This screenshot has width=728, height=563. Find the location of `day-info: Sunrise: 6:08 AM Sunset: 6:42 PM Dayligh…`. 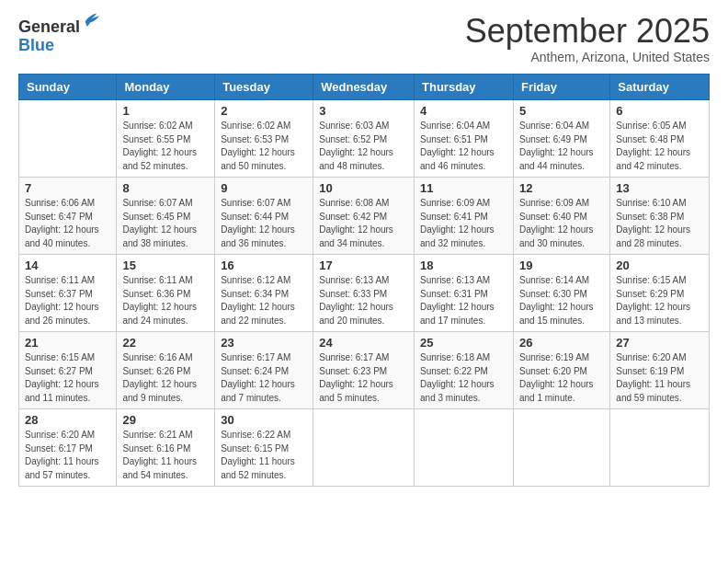

day-info: Sunrise: 6:08 AM Sunset: 6:42 PM Dayligh… is located at coordinates (364, 224).